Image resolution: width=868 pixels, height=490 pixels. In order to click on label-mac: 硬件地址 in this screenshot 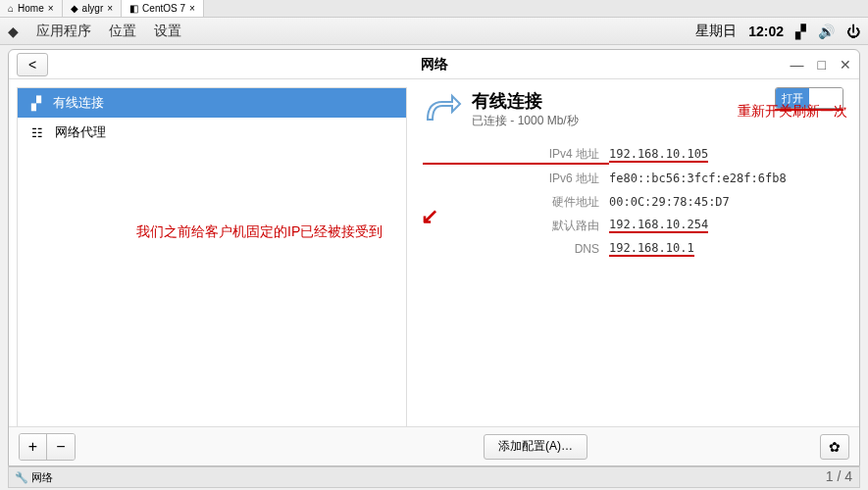, I will do `click(516, 202)`.